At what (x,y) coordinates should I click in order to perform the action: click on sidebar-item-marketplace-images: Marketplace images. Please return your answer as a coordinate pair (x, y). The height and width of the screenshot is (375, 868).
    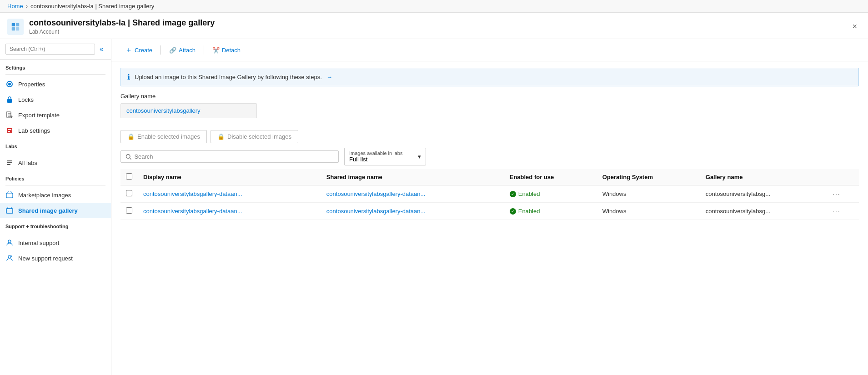
    Looking at the image, I should click on (55, 195).